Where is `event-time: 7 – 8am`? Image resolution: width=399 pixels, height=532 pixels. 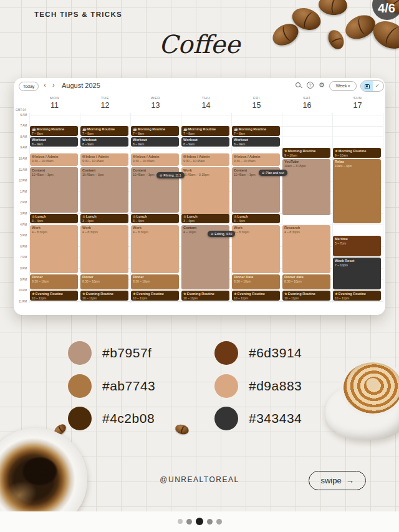 event-time: 7 – 8am is located at coordinates (54, 133).